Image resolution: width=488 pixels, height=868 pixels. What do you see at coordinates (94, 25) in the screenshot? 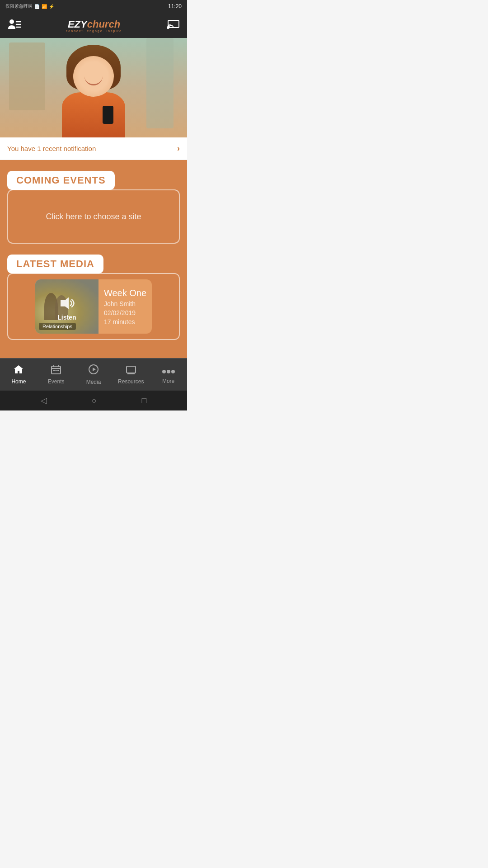
I see `logo-container: EZYchurch connect. engage. inspire` at bounding box center [94, 25].